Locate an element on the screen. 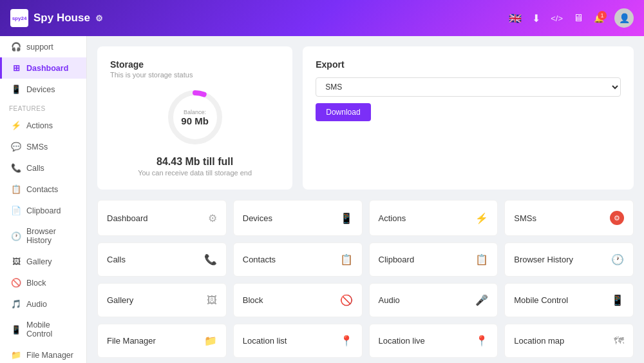  calls-icon: 📞 is located at coordinates (16, 168).